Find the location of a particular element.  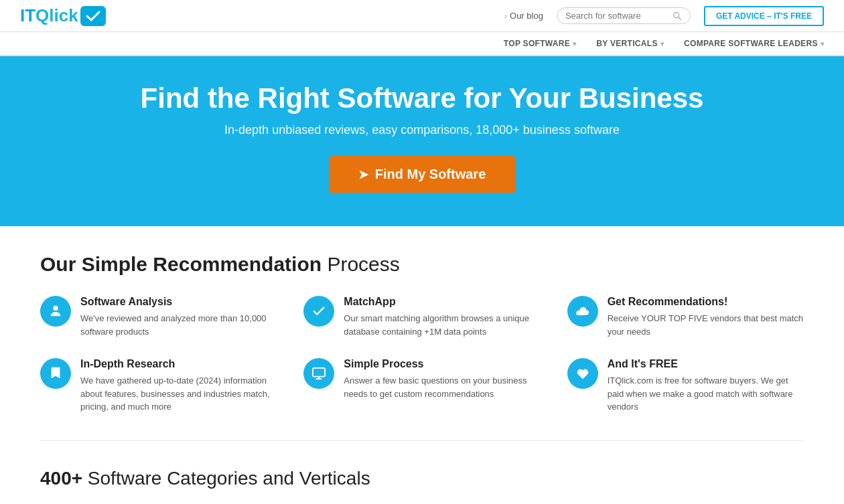

logo-text: ITQlick is located at coordinates (50, 16).